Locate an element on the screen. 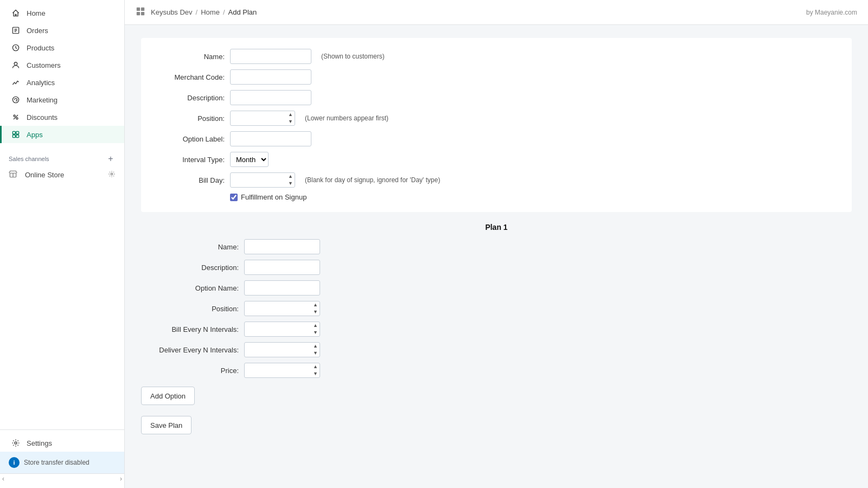  plan-position-down-button: ▼ is located at coordinates (316, 312).